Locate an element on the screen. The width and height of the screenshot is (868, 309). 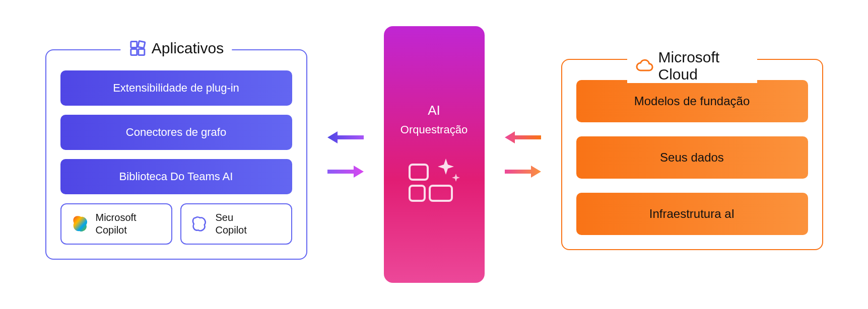
ms-copilot-label-top: Microsoft is located at coordinates (116, 217).